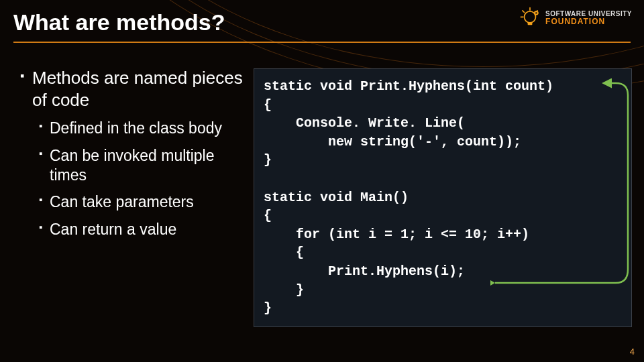  I want to click on bullet-sub: Can be invoked multiple times, so click(144, 166).